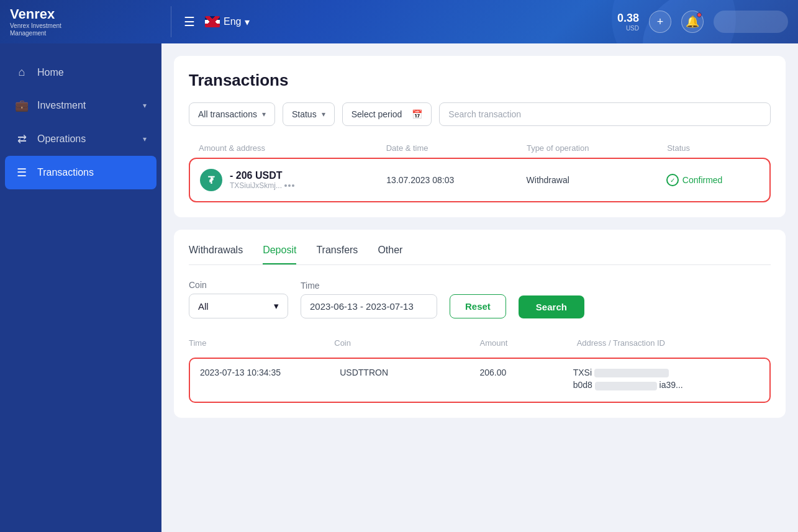 The height and width of the screenshot is (532, 798). What do you see at coordinates (81, 173) in the screenshot?
I see `sidebar-item-transactions: ☰ Transactions` at bounding box center [81, 173].